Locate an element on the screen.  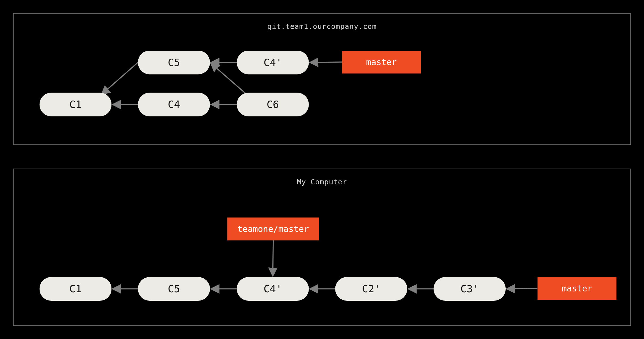
commit-label: C3' is located at coordinates (469, 289).